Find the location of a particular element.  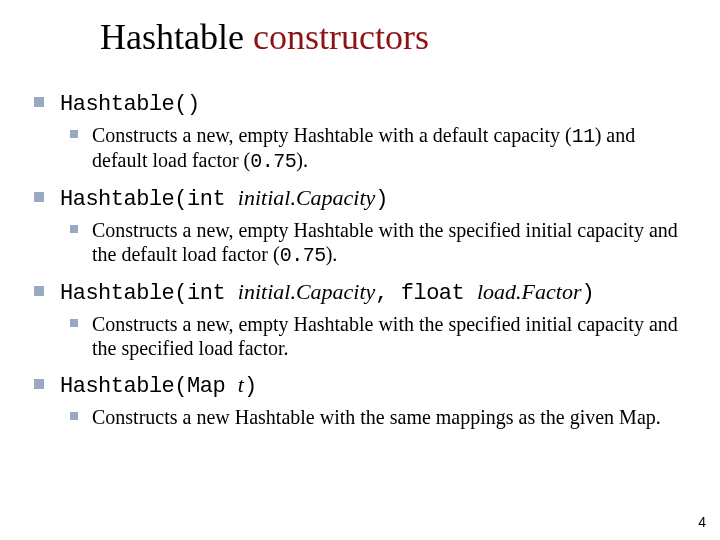

signature-arg: load.Factor is located at coordinates (530, 292).